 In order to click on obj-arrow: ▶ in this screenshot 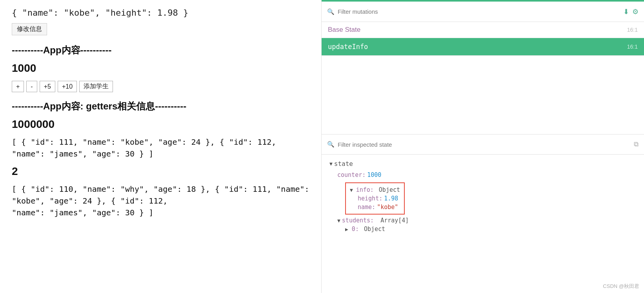, I will do `click(347, 229)`.